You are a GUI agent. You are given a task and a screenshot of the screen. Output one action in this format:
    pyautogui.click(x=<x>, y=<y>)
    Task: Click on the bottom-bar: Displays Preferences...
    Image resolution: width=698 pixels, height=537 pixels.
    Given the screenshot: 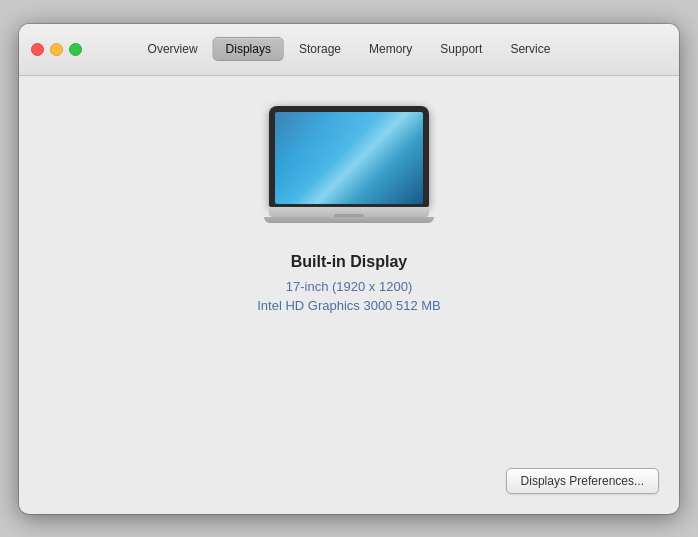 What is the action you would take?
    pyautogui.click(x=349, y=485)
    